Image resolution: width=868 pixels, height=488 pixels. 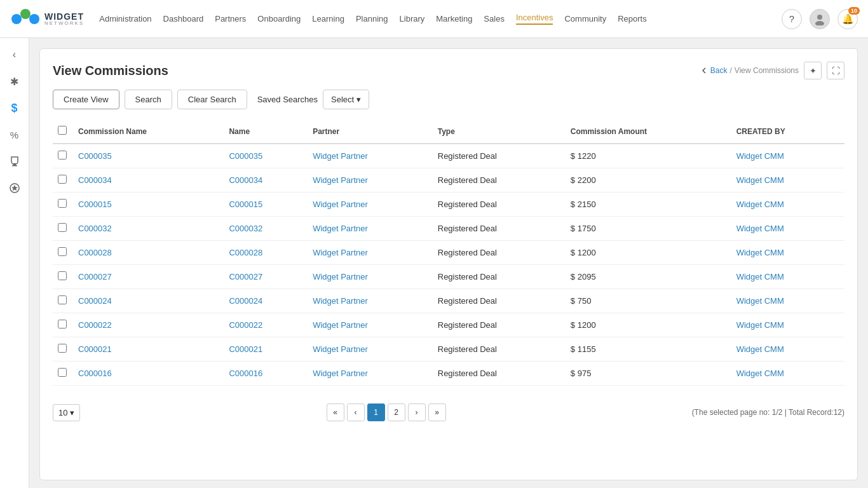 What do you see at coordinates (245, 301) in the screenshot?
I see `name-link: C000024` at bounding box center [245, 301].